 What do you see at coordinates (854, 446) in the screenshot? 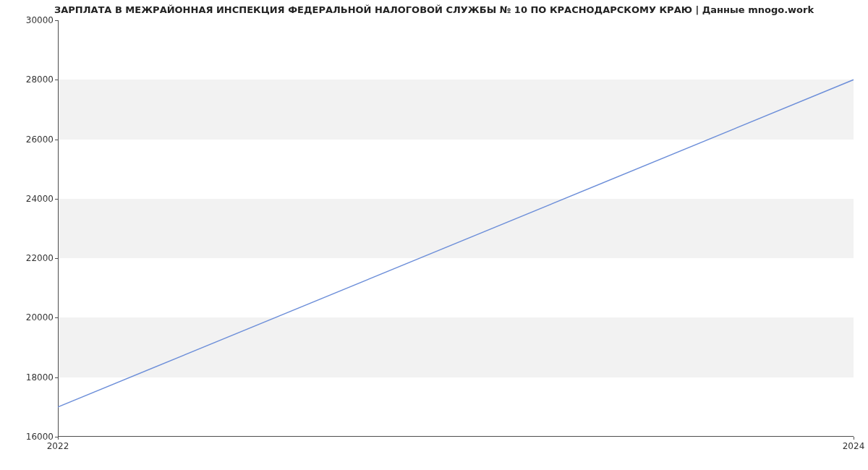
I see `x-tick-label: 2024` at bounding box center [854, 446].